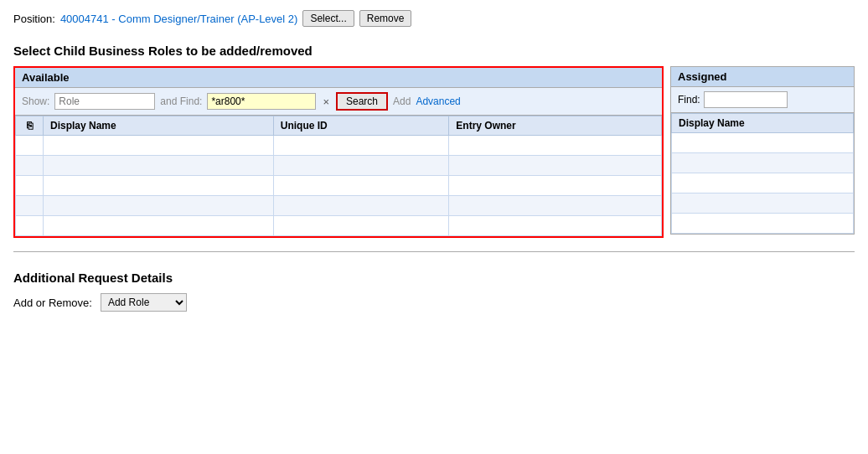 The width and height of the screenshot is (868, 454). I want to click on assigned-table: Display Name, so click(762, 173).